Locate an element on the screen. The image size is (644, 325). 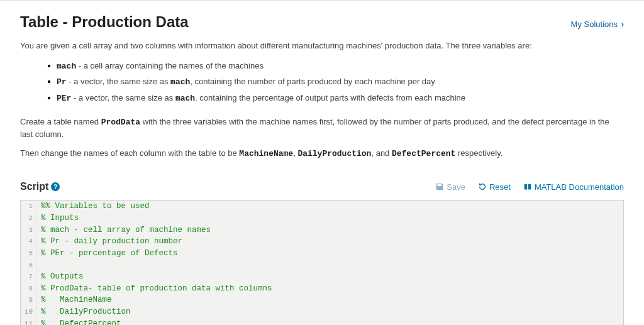
page-title: Table - Production Data is located at coordinates (104, 22).